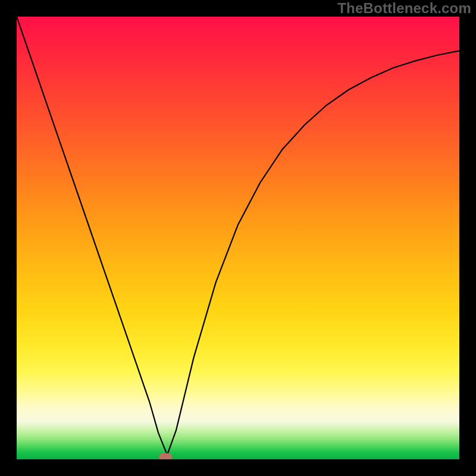 Image resolution: width=476 pixels, height=476 pixels. I want to click on watermark-text: TheBottleneck.com, so click(405, 8).